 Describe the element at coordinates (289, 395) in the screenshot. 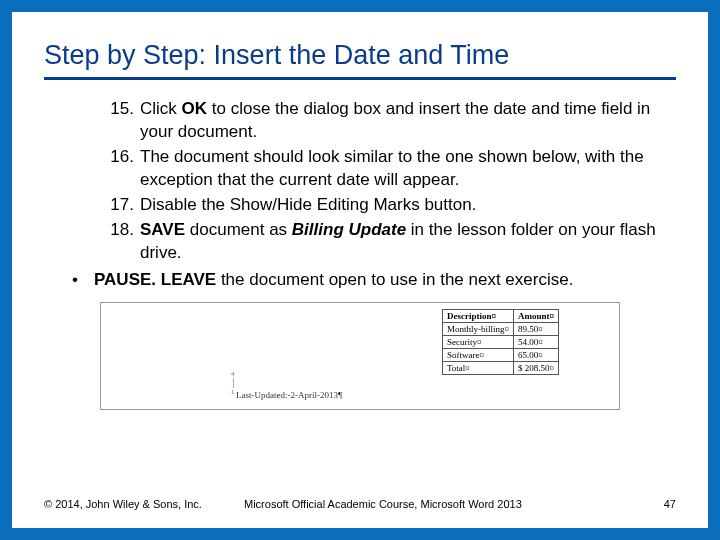

I see `last-updated-text: Last-Updated:-2-April-2013¶` at that location.